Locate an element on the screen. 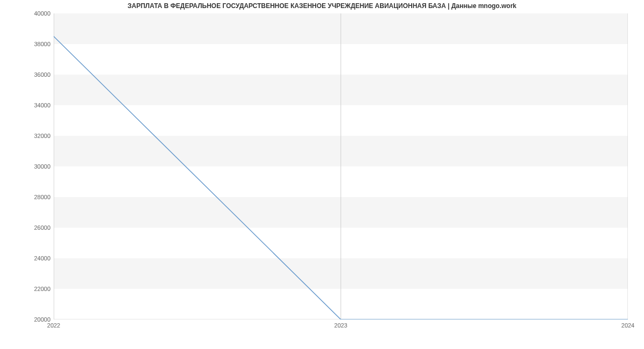 The width and height of the screenshot is (644, 349). y-tick-label: 30000 is located at coordinates (37, 166).